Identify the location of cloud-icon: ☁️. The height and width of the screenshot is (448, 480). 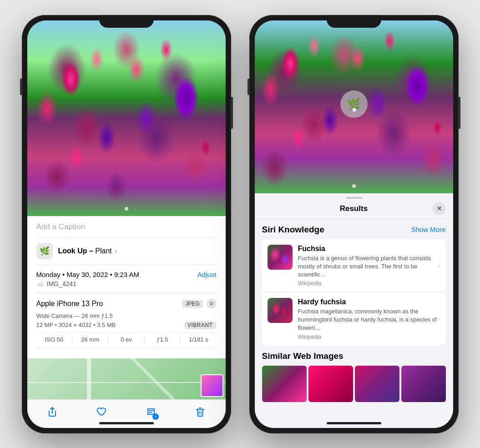
(40, 284).